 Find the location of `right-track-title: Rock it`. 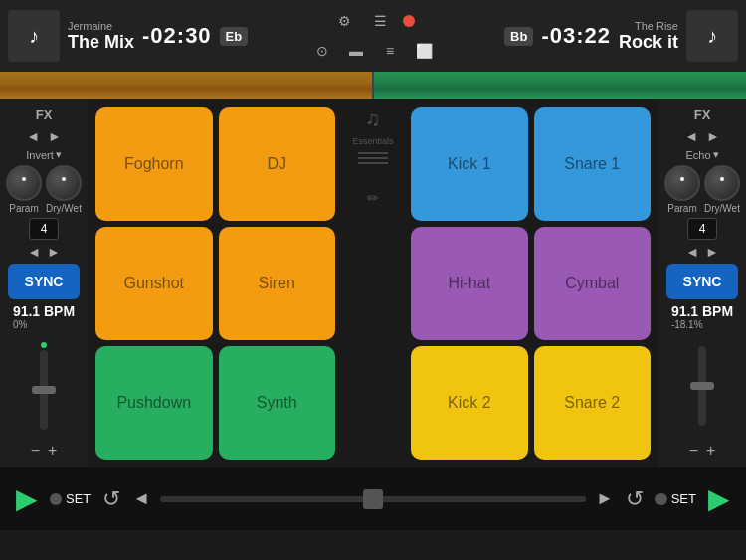

right-track-title: Rock it is located at coordinates (649, 42).